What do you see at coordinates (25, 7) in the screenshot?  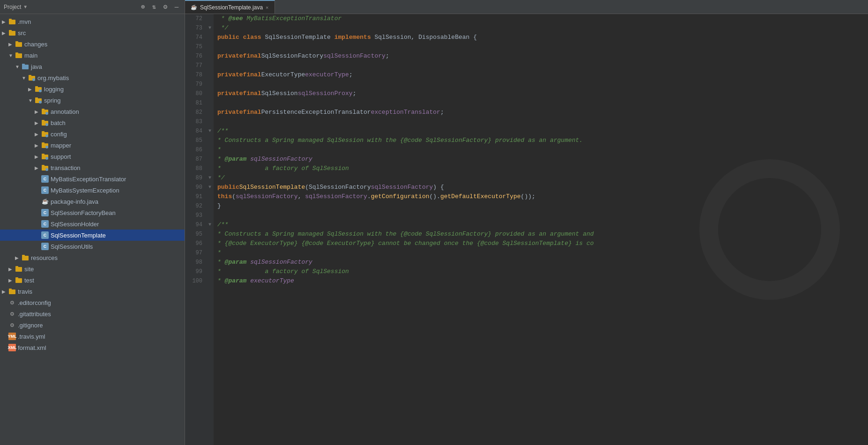 I see `panel-dropdown-arrow: ▼` at bounding box center [25, 7].